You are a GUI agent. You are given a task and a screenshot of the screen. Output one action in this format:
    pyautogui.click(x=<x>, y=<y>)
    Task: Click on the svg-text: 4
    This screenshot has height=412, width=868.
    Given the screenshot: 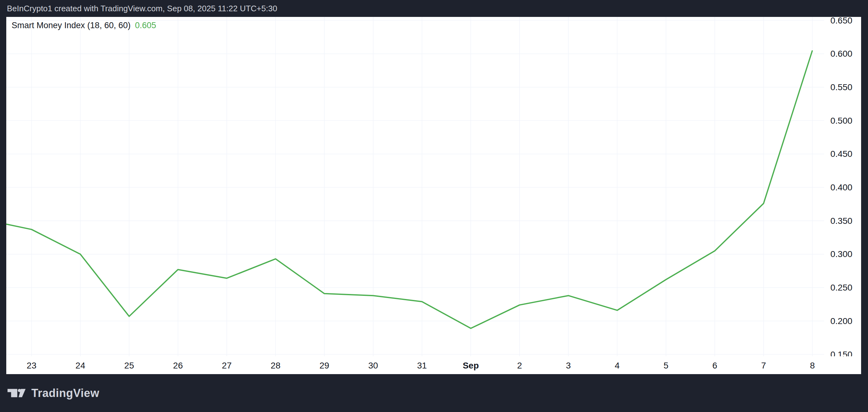 What is the action you would take?
    pyautogui.click(x=617, y=366)
    